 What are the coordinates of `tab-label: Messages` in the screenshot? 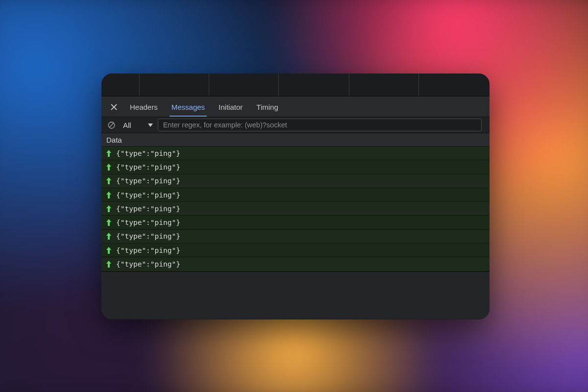 It's located at (188, 107).